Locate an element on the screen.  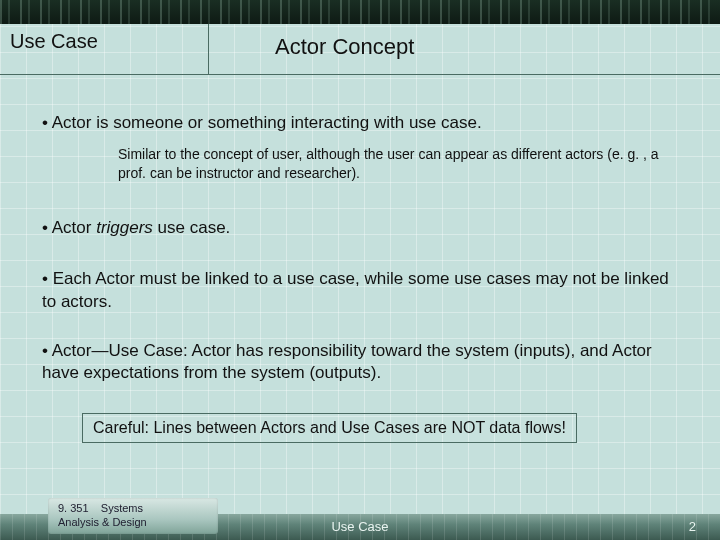
bullet-1: Actor is someone or something interactin… is located at coordinates (360, 124).